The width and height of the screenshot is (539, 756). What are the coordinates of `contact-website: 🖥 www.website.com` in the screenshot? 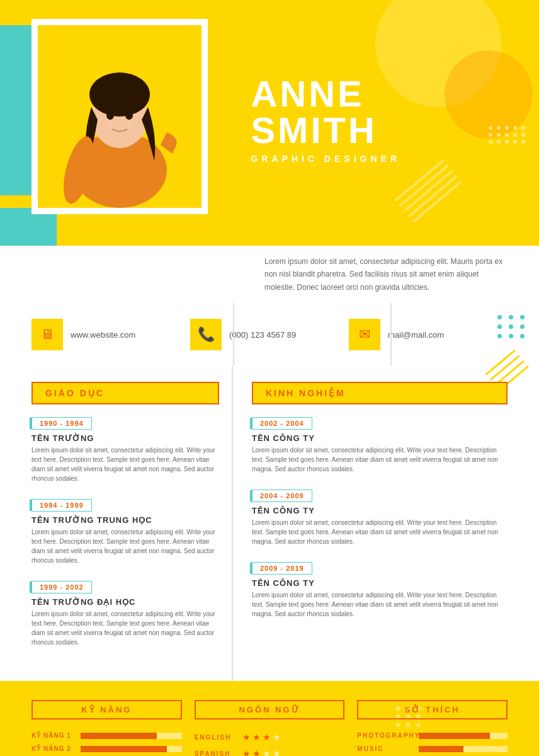 It's located at (111, 335).